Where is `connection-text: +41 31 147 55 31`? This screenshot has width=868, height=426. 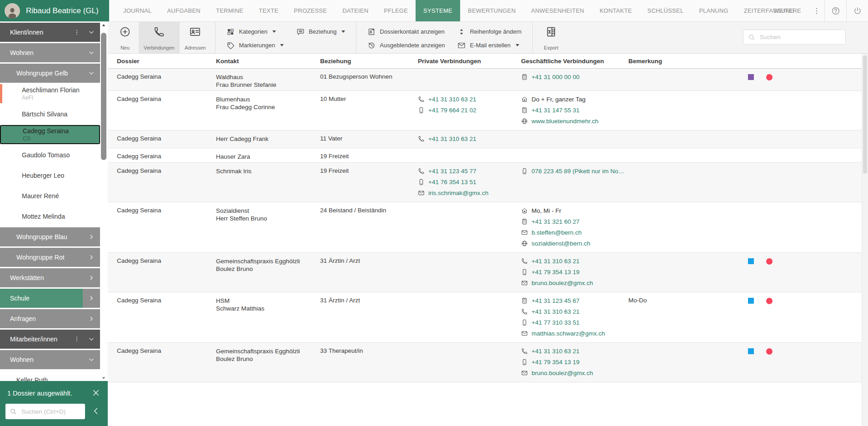 connection-text: +41 31 147 55 31 is located at coordinates (556, 110).